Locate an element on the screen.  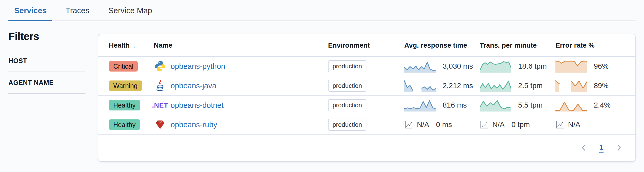
tab-bar-divider is located at coordinates (322, 21).